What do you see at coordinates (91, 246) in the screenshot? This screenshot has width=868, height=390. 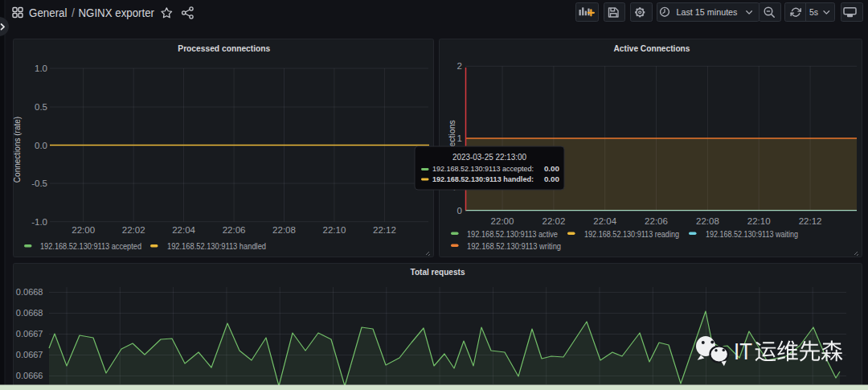 I see `svg-text: 192.168.52.130:9113 accepted` at bounding box center [91, 246].